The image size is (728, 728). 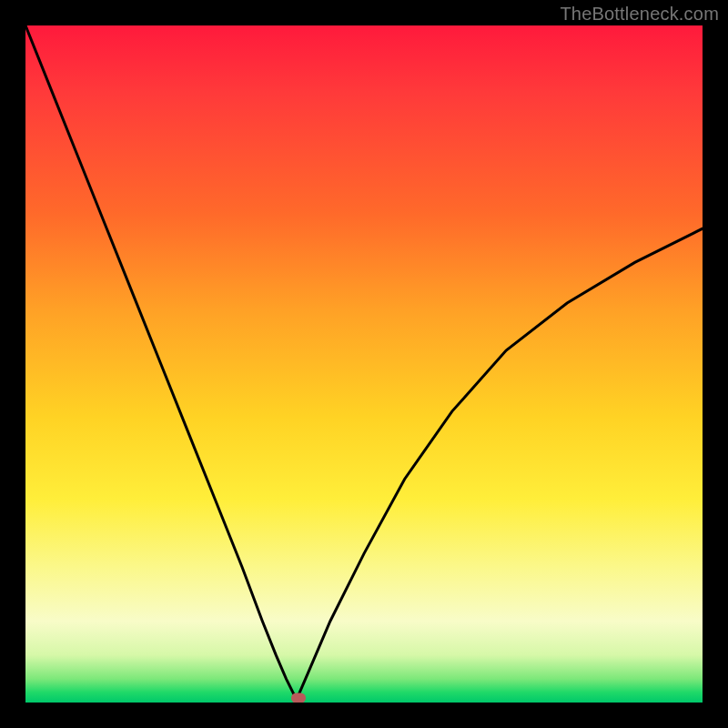 What do you see at coordinates (298, 697) in the screenshot?
I see `minimum-marker` at bounding box center [298, 697].